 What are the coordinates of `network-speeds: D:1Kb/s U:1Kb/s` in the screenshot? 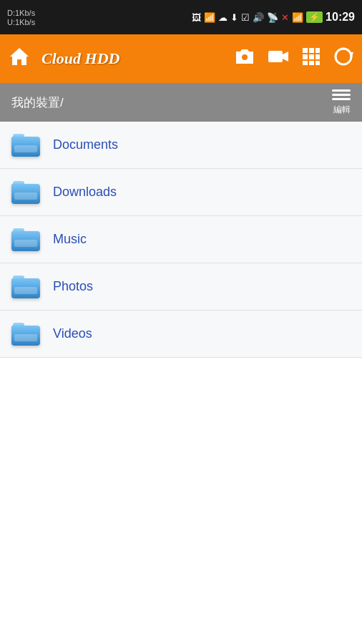 It's located at (21, 17).